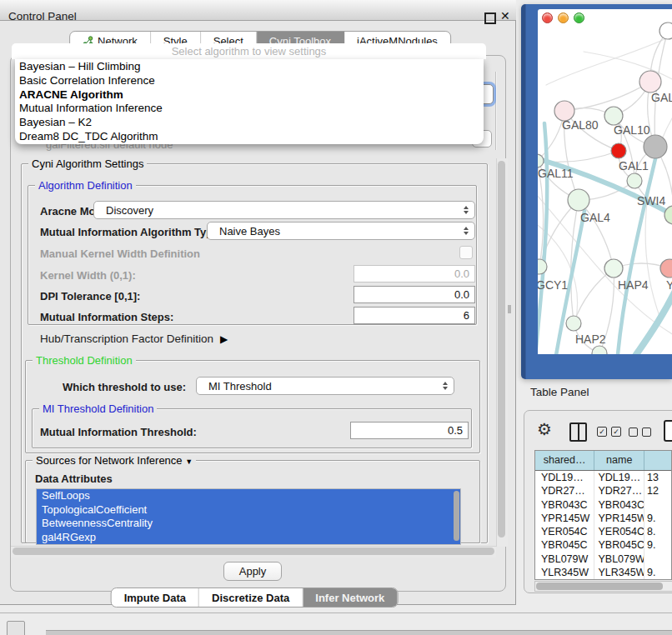 The height and width of the screenshot is (635, 672). I want to click on node-gal11, so click(540, 161).